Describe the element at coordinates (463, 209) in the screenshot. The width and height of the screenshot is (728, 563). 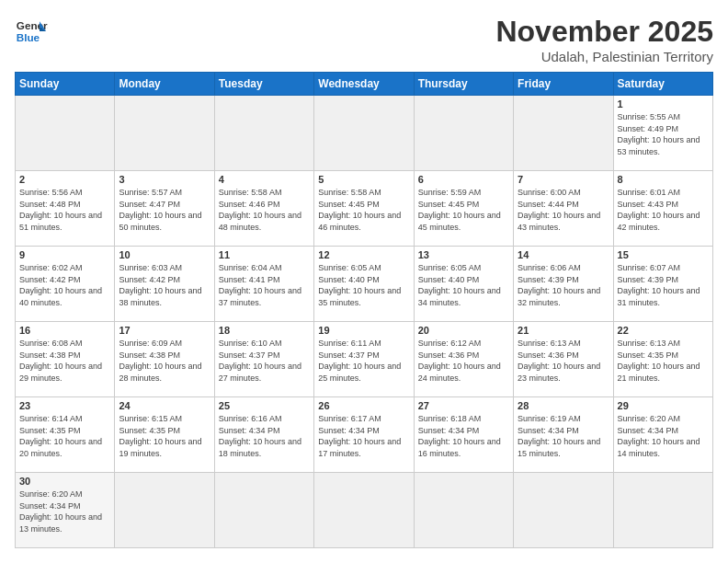
I see `calendar-day-cell: 6Sunrise: 5:59 AM Sunset: 4:45 PM Daylig…` at that location.